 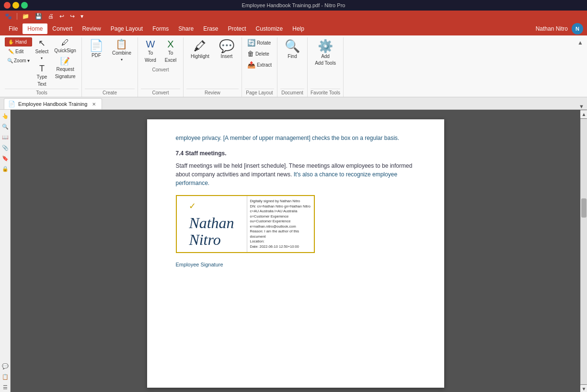 What do you see at coordinates (211, 223) in the screenshot?
I see `sig-name-line1: Nathan` at bounding box center [211, 223].